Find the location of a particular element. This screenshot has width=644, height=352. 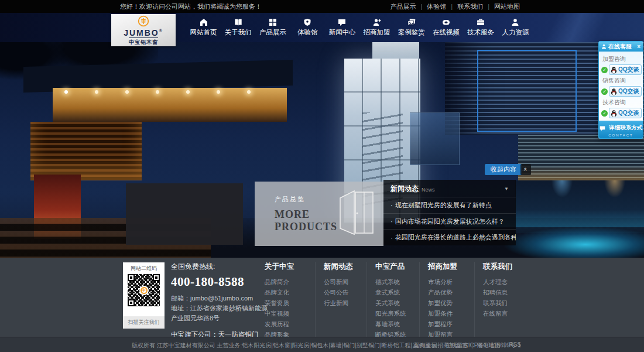

shield-icon is located at coordinates (307, 22).